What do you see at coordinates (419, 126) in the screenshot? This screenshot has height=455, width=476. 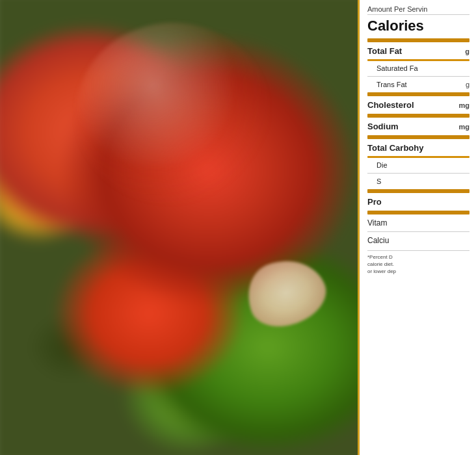 I see `sodium-row: Sodium mg` at bounding box center [419, 126].